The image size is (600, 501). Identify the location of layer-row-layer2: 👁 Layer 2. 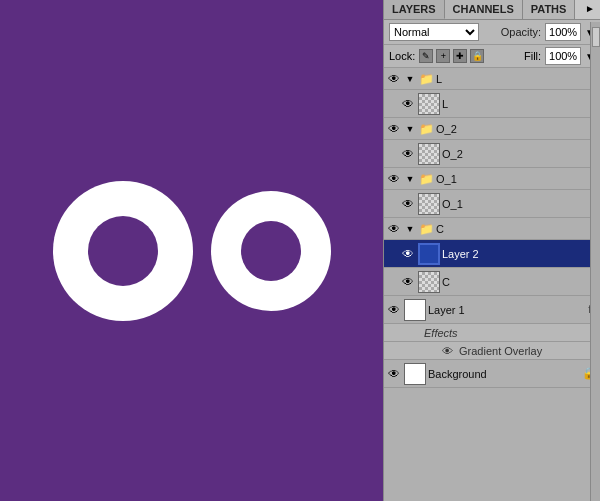
(492, 254).